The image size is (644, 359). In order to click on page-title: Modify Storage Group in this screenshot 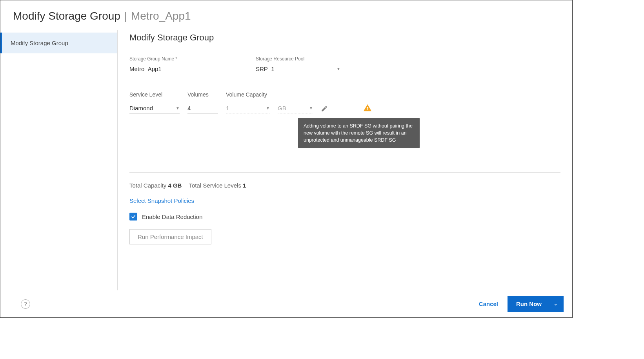, I will do `click(67, 16)`.